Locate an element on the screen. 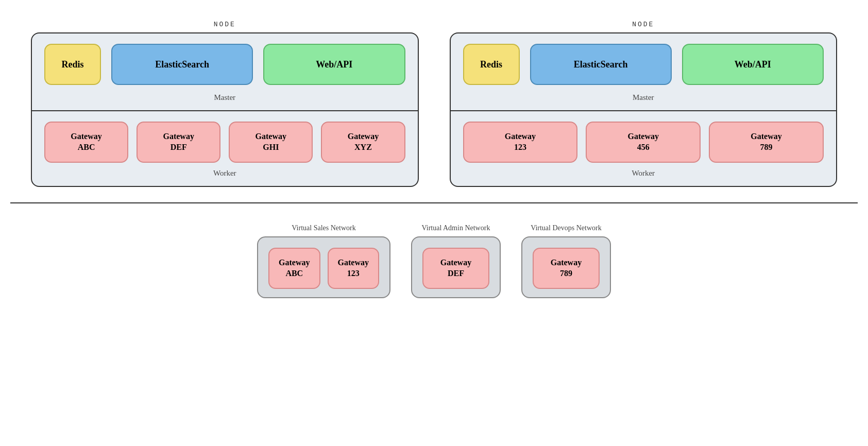  virtual-sales-container: Virtual Sales Network GatewayABC Gateway… is located at coordinates (324, 261).